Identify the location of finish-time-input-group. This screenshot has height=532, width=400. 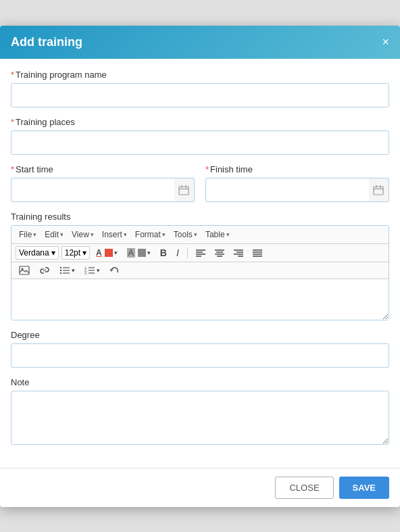
(297, 190).